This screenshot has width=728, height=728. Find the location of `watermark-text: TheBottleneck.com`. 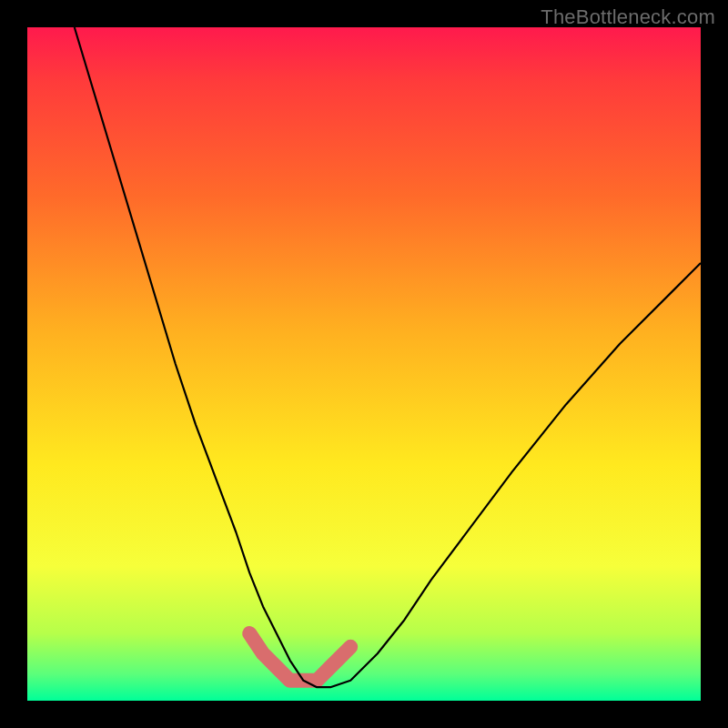

watermark-text: TheBottleneck.com is located at coordinates (628, 17).